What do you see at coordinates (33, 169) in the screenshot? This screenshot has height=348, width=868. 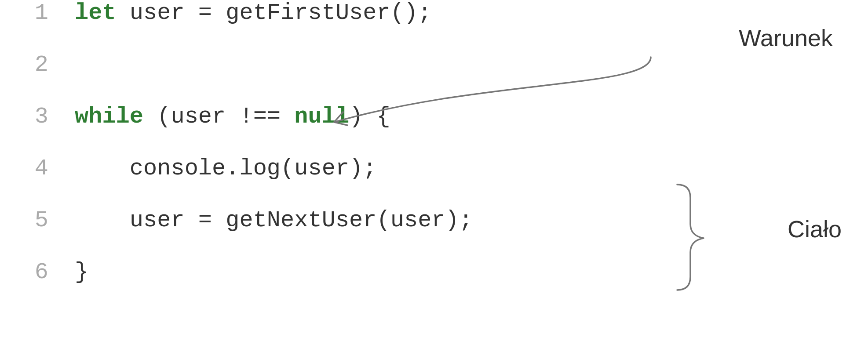 I see `line-number-4: 4` at bounding box center [33, 169].